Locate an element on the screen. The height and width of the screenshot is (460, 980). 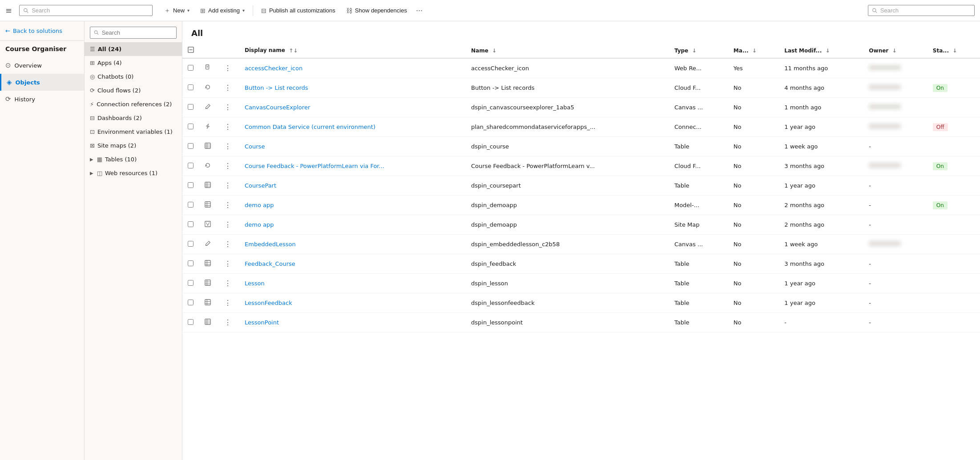
table-row: ⋮Button -> List recordsButton -> List re… is located at coordinates (581, 88).